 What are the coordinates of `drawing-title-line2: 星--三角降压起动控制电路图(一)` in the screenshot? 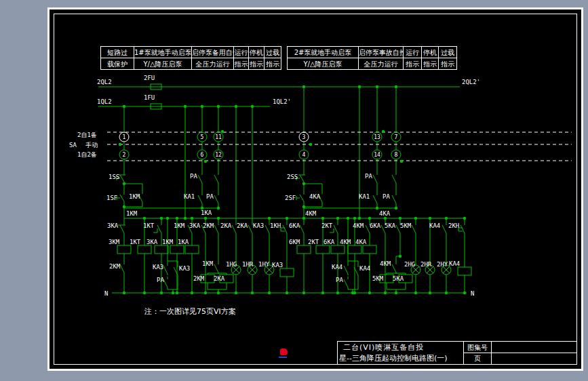 It's located at (400, 359).